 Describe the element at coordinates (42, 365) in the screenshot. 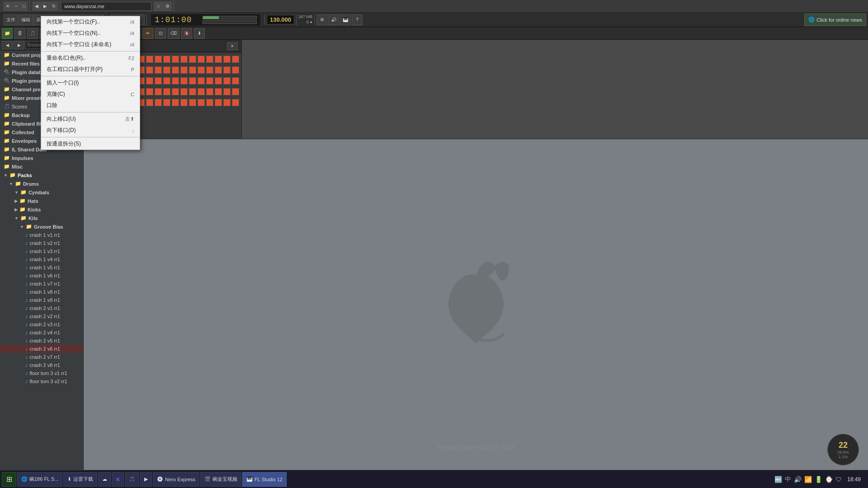

I see `sidebar-item-crash2v8: ♪ crash 2 v8 rr1` at that location.